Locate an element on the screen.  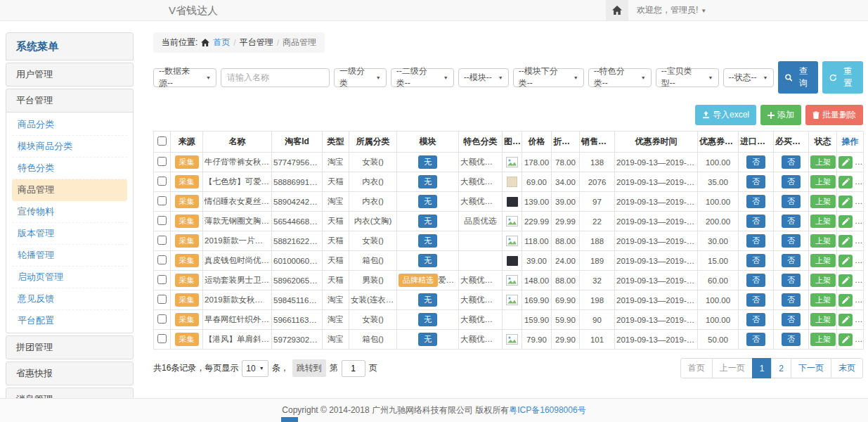
sidebar-subitem-7: 启动页管理 is located at coordinates (70, 277).